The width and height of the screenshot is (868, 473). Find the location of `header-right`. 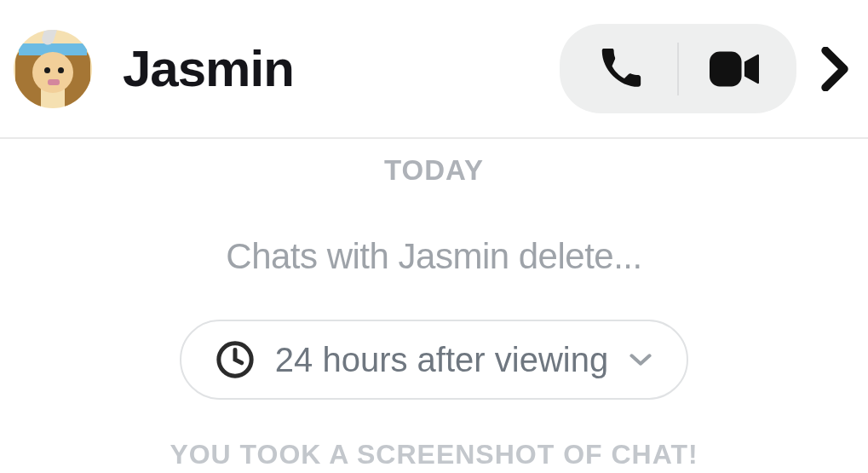

header-right is located at coordinates (707, 68).